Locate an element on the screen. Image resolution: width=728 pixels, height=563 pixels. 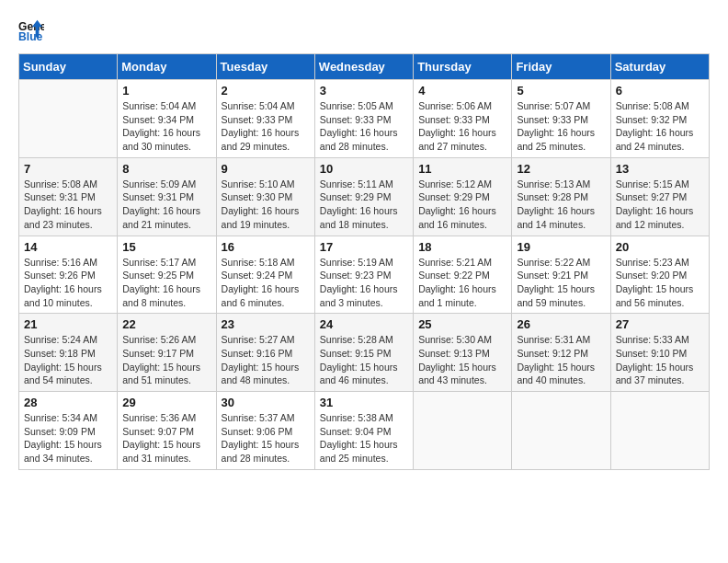
weekday-header-tuesday: Tuesday is located at coordinates (265, 67).